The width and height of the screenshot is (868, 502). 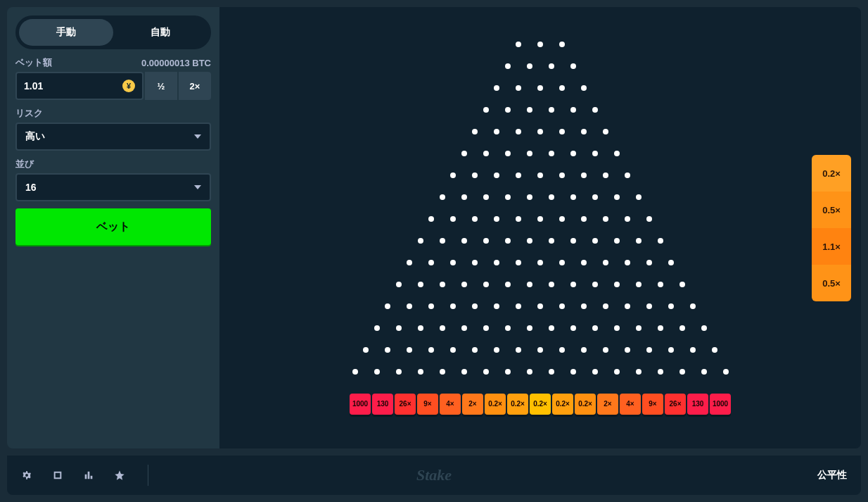 What do you see at coordinates (113, 137) in the screenshot?
I see `risk-select: 高い` at bounding box center [113, 137].